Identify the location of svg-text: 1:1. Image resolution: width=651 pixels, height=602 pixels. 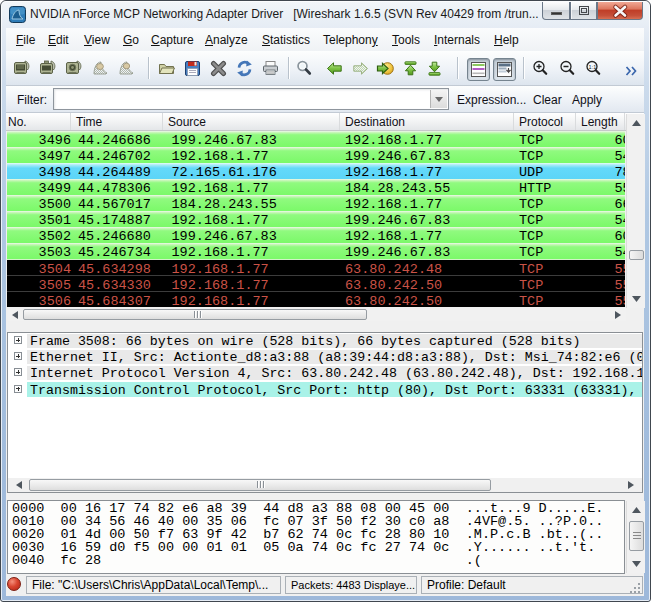
(593, 67).